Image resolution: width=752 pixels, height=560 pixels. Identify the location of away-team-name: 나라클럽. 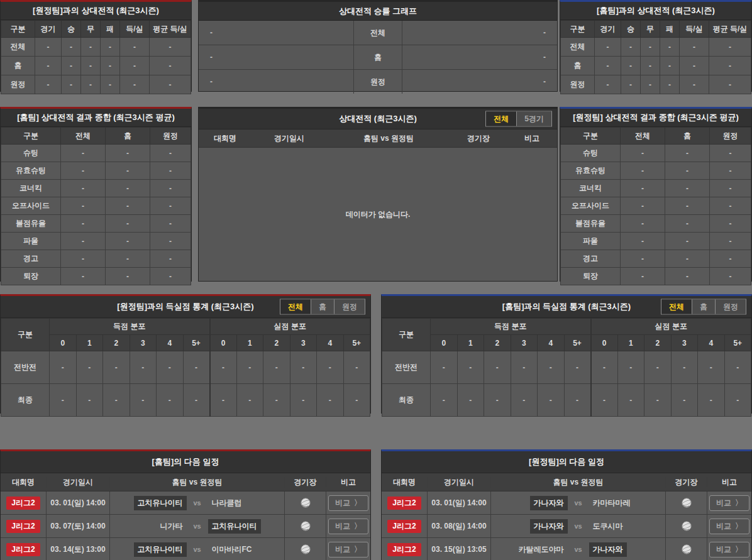
(227, 503).